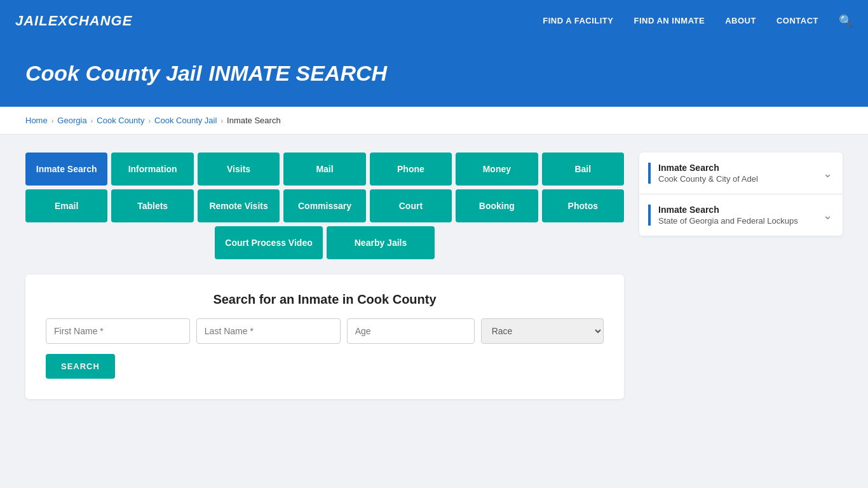  Describe the element at coordinates (90, 20) in the screenshot. I see `logo-exchange: EXCHANGE` at that location.